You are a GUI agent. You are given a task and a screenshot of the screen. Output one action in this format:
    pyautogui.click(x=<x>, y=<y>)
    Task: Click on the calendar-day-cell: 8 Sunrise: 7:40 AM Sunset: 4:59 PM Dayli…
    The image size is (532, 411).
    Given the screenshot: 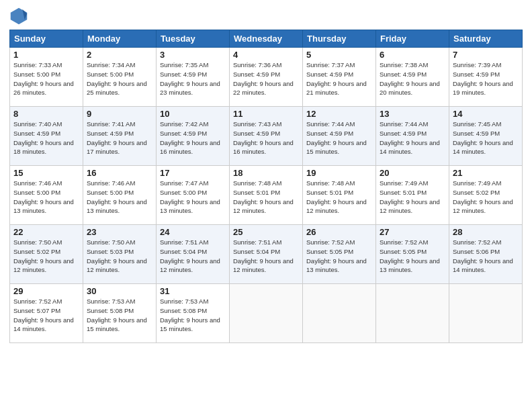 What is the action you would take?
    pyautogui.click(x=47, y=136)
    